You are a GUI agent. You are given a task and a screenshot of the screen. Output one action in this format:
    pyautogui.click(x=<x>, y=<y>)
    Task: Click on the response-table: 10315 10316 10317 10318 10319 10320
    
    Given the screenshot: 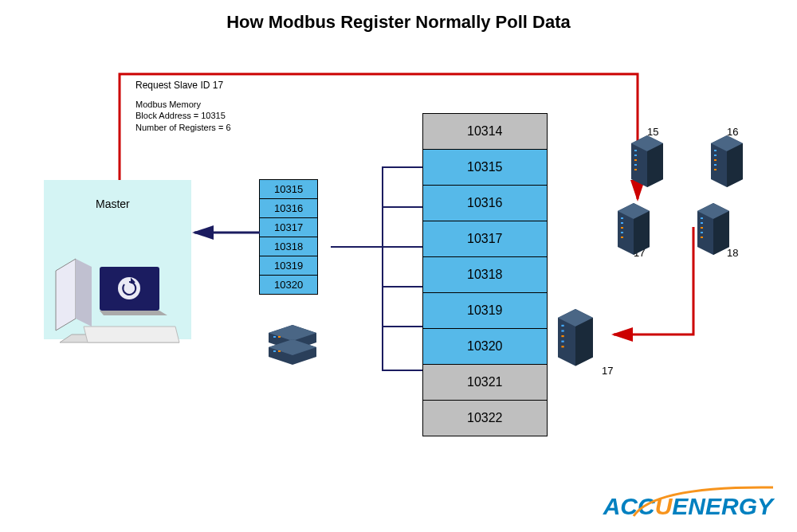 What is the action you would take?
    pyautogui.click(x=289, y=237)
    